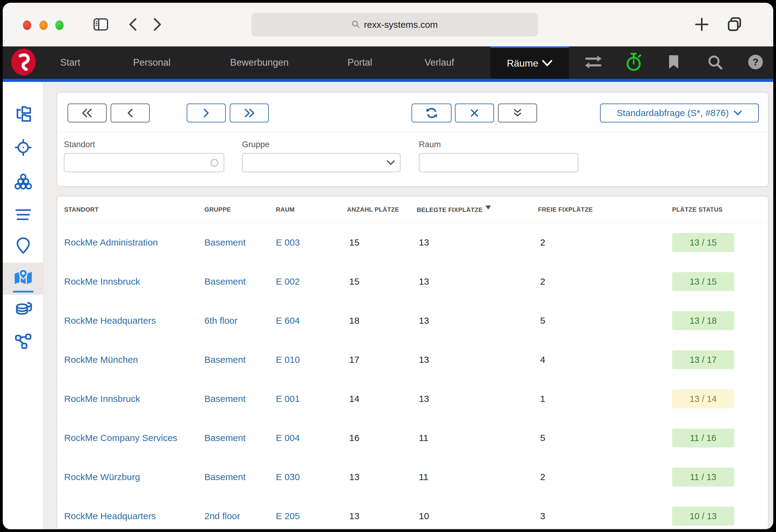 The image size is (776, 532). I want to click on help-icon: ?, so click(755, 63).